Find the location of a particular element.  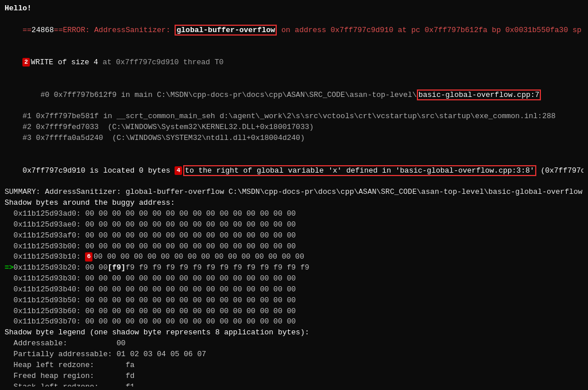

write-line: 2WRITE of size 4 at 0x7ff797c9d910 threa… is located at coordinates (294, 63).